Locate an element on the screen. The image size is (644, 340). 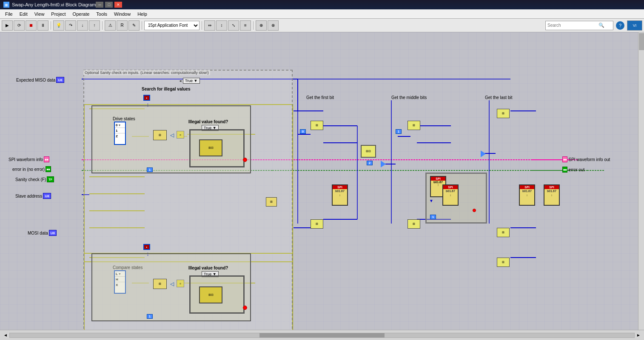
num-badge-1-top: 1 is located at coordinates (150, 170).